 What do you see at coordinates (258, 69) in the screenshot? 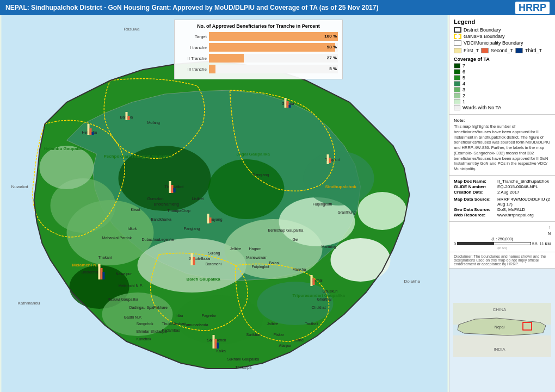
I see `chart-bar-row: III tranche 5 %` at bounding box center [258, 69].